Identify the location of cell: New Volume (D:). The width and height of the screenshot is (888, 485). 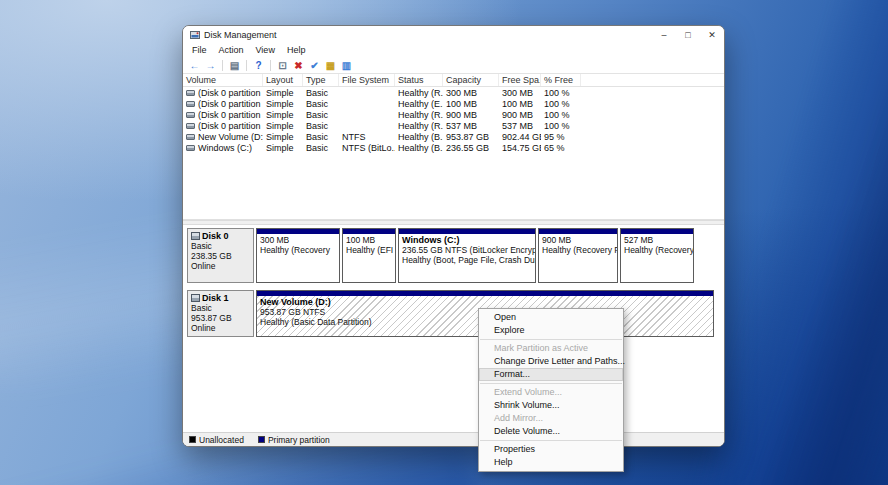
(223, 137).